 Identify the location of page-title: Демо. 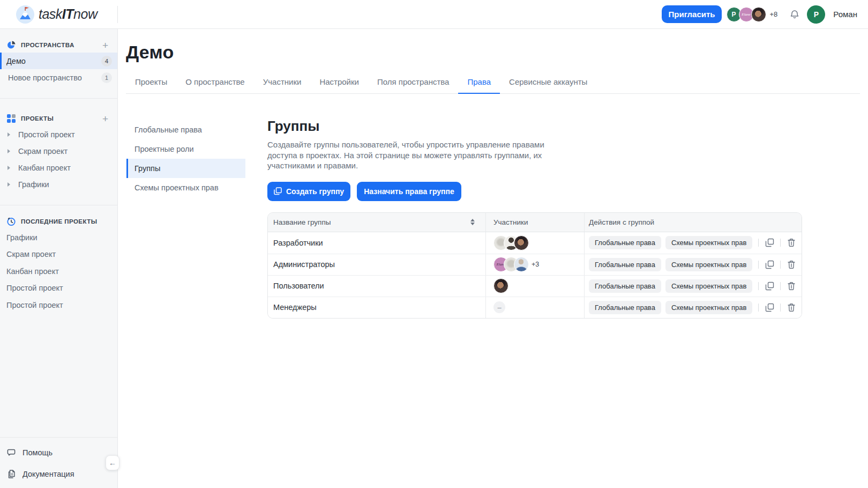
(493, 53).